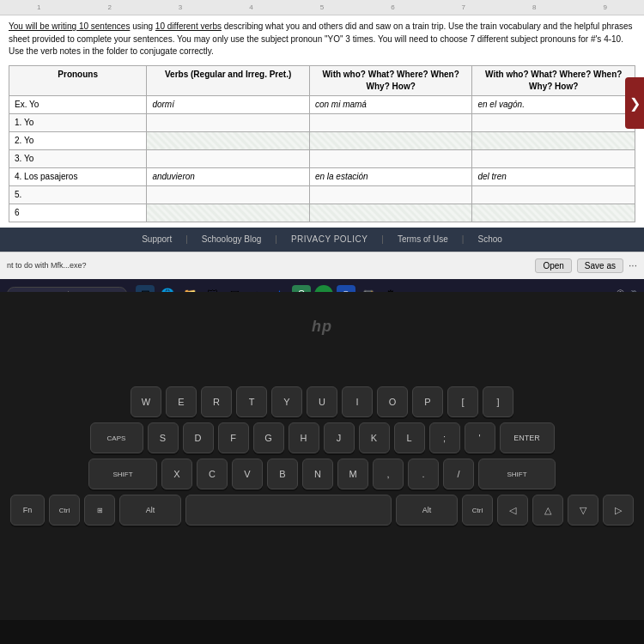  What do you see at coordinates (323, 105) in the screenshot?
I see `table-row-example: Ex. Yo dormí con mi mamá en el vagón.` at bounding box center [323, 105].